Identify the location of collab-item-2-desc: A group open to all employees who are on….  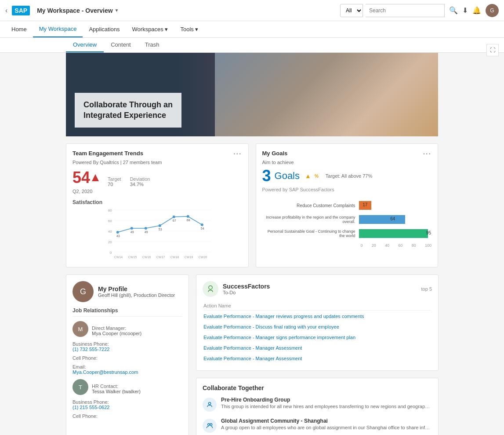
(326, 428).